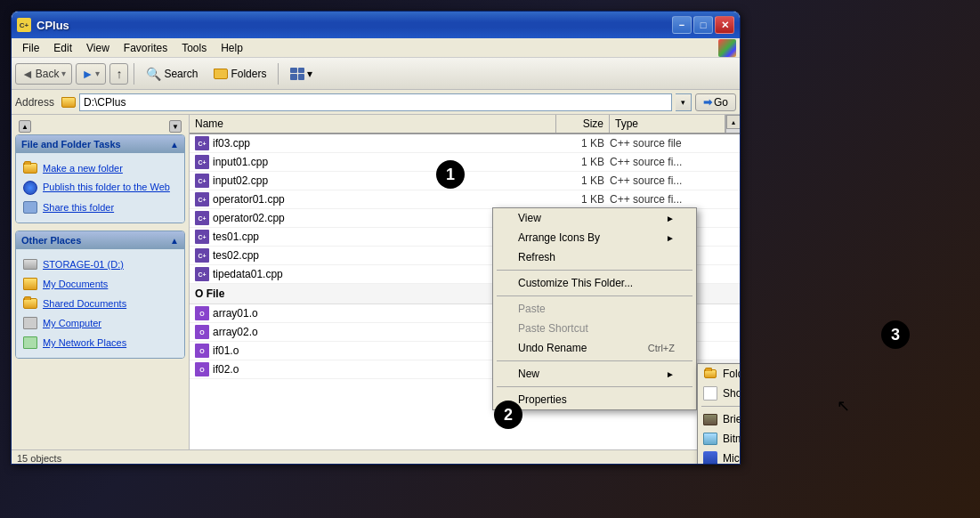 This screenshot has width=980, height=518. What do you see at coordinates (682, 25) in the screenshot?
I see `minimize-button: −` at bounding box center [682, 25].